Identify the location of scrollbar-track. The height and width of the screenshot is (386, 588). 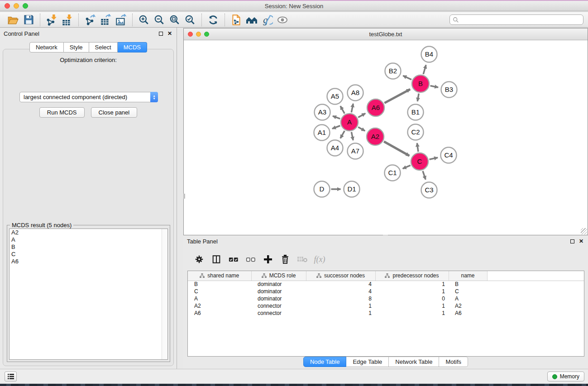
(165, 294).